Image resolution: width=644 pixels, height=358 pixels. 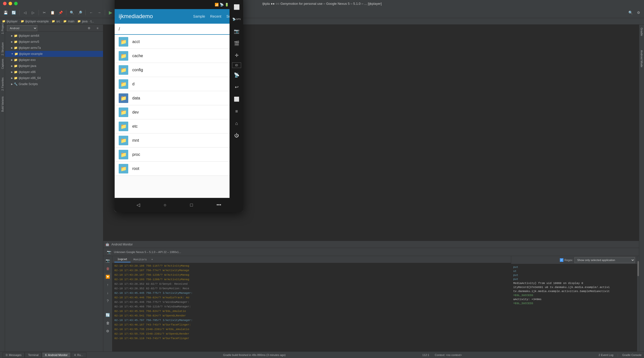 What do you see at coordinates (3, 64) in the screenshot?
I see `captures-toggle: Captures` at bounding box center [3, 64].